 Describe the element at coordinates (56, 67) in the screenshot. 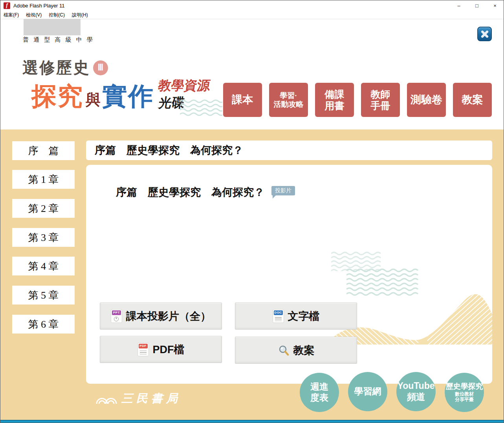

I see `series-title: 選修歷史` at that location.